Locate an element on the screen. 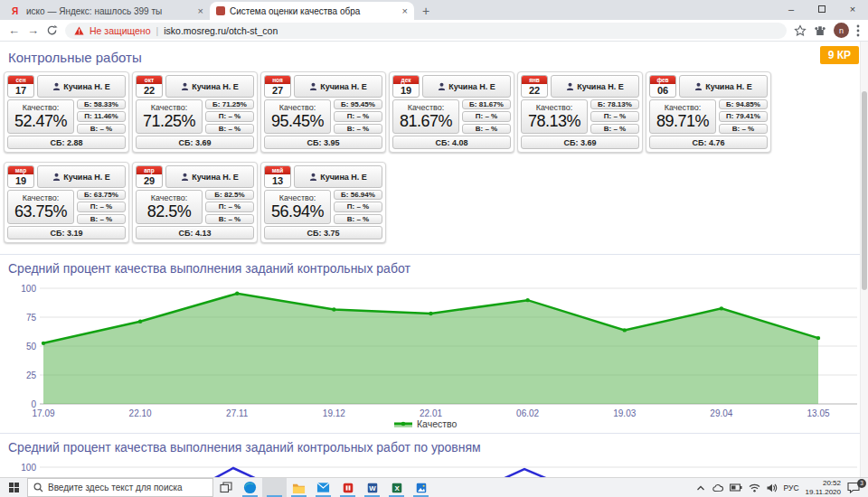  quality-box: Качество: 89.71% is located at coordinates (683, 117).